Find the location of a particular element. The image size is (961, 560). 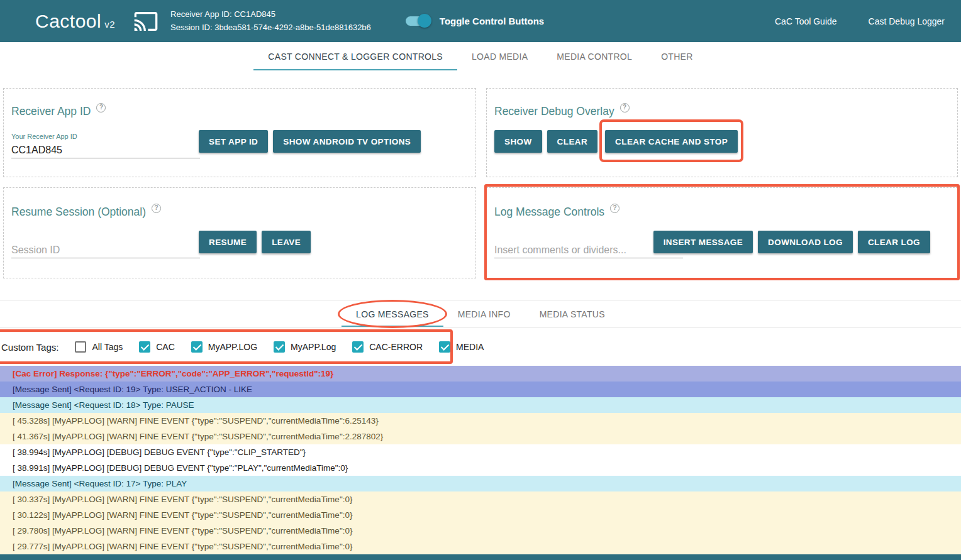

custom-tags-row: Custom Tags: All Tags CAC MyAPP.LOG MyAP… is located at coordinates (480, 347).